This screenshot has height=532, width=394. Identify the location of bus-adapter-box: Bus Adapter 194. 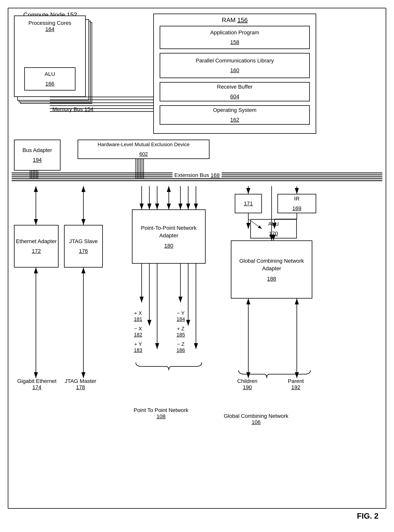
(37, 155).